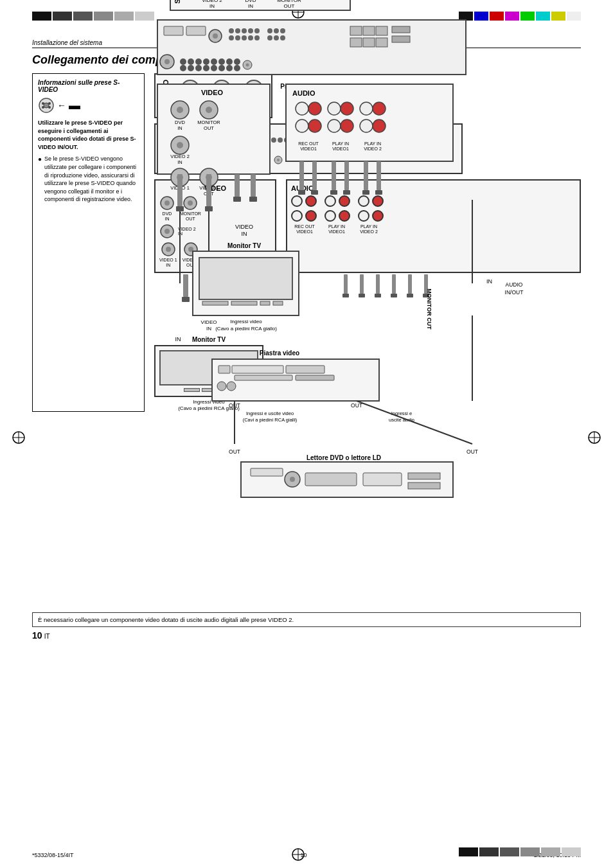  What do you see at coordinates (304, 93) in the screenshot?
I see `svg-text: AUDIO` at bounding box center [304, 93].